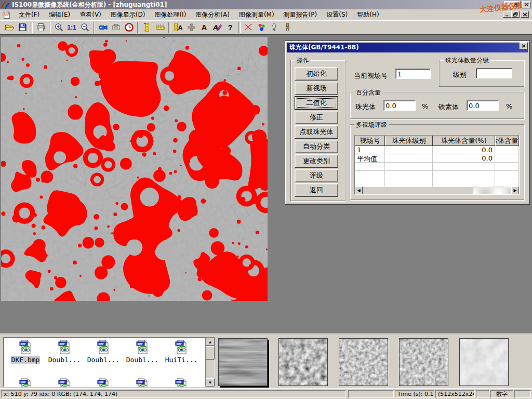 The height and width of the screenshot is (399, 532). What do you see at coordinates (72, 28) in the screenshot?
I see `one-to-one-icon: 1:1` at bounding box center [72, 28].